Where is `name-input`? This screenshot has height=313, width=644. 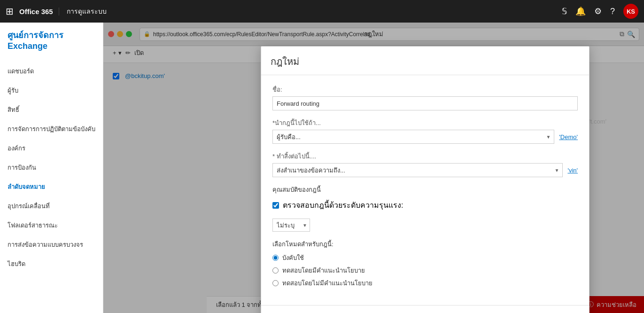 name-input is located at coordinates (425, 103).